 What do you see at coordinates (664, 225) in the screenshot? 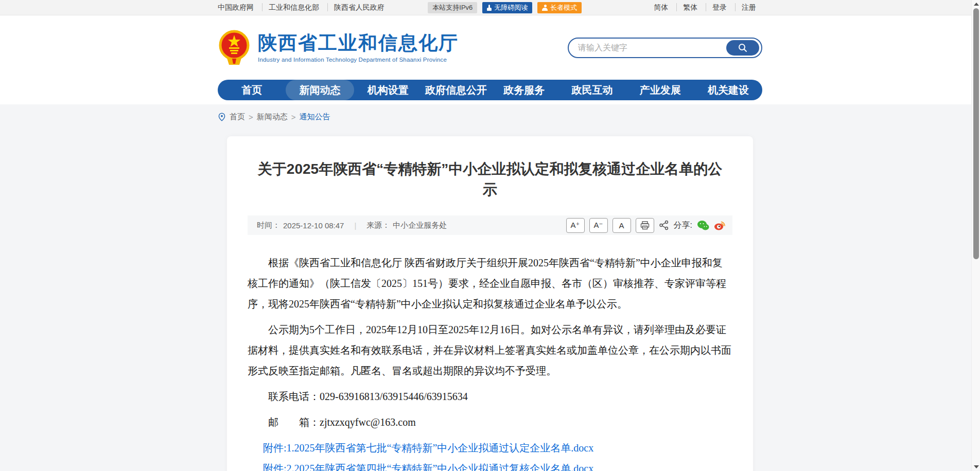
I see `share-icon` at bounding box center [664, 225].